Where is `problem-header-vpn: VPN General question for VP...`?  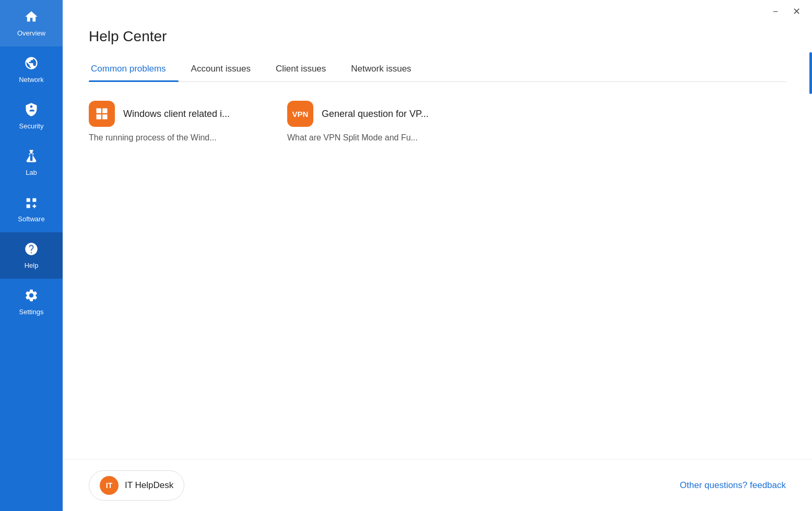 problem-header-vpn: VPN General question for VP... is located at coordinates (371, 114).